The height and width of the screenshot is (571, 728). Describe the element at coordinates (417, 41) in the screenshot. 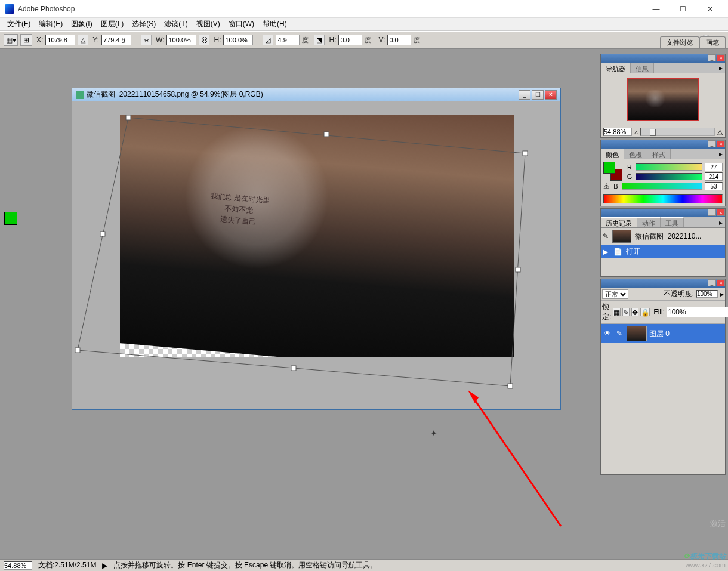

I see `skew-v-unit: 度` at that location.